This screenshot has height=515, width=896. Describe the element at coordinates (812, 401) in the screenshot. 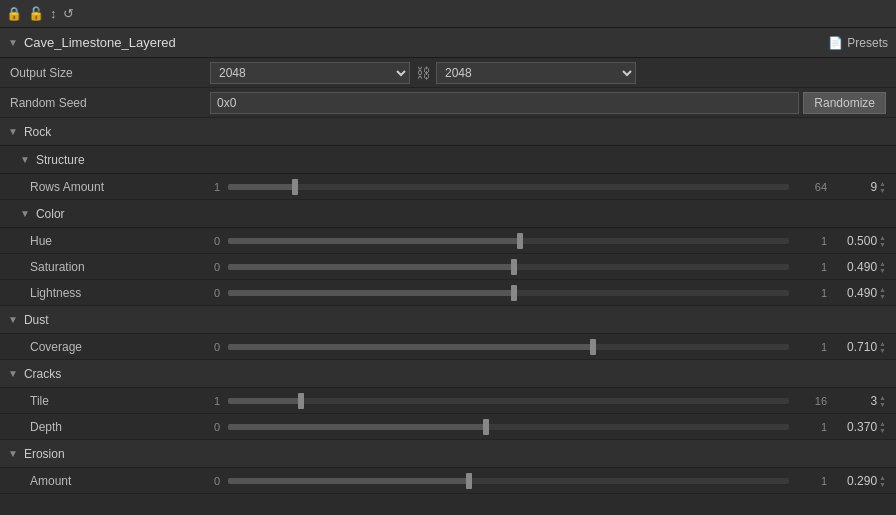

I see `tile-max: 16` at that location.